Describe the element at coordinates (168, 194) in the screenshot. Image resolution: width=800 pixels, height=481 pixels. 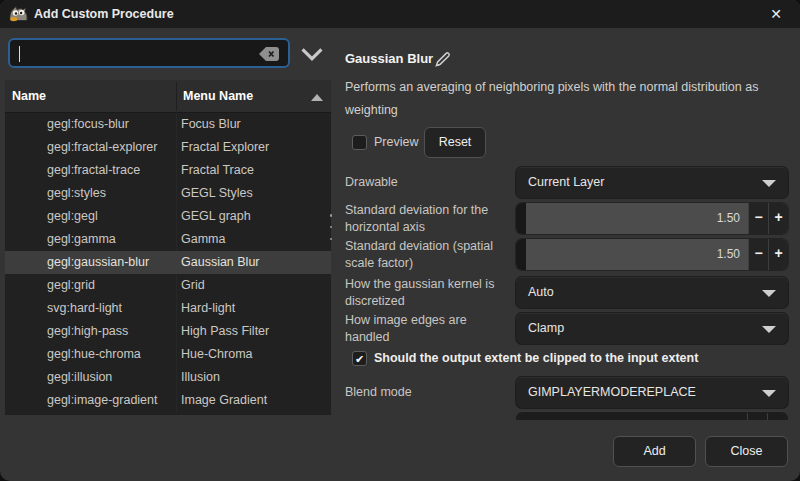
I see `table-row: gegl:stylesGEGL Styles` at that location.